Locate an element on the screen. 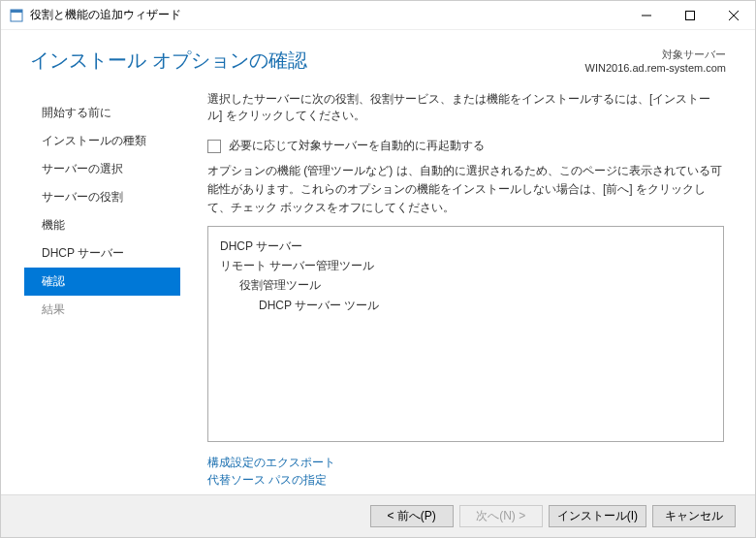 Image resolution: width=756 pixels, height=538 pixels. wizard-footer: < 前へ(P) 次へ(N) > インストール(I) キャンセル is located at coordinates (378, 516).